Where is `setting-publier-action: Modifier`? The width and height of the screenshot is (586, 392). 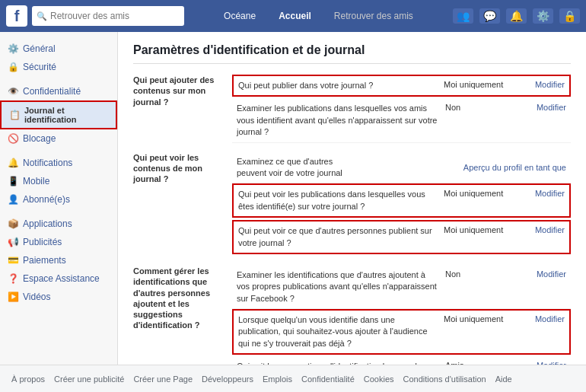 setting-publier-action: Modifier is located at coordinates (546, 84).